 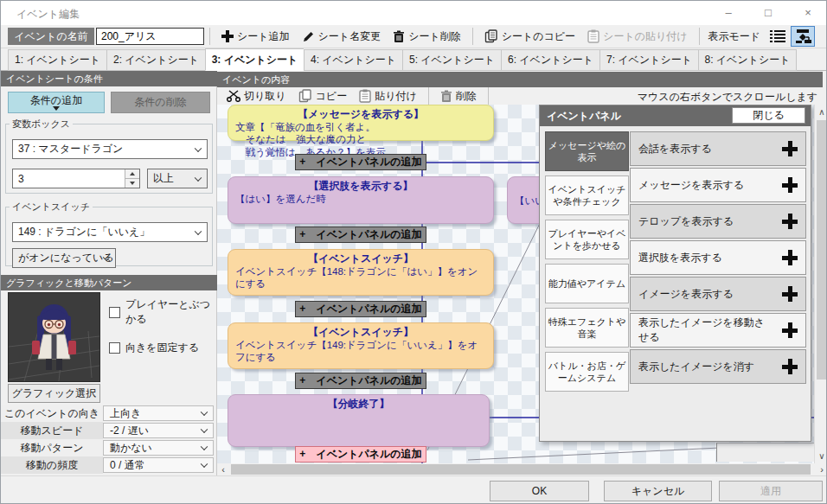 What do you see at coordinates (820, 284) in the screenshot?
I see `vertical-scrollbar: ∧ ∨` at bounding box center [820, 284].